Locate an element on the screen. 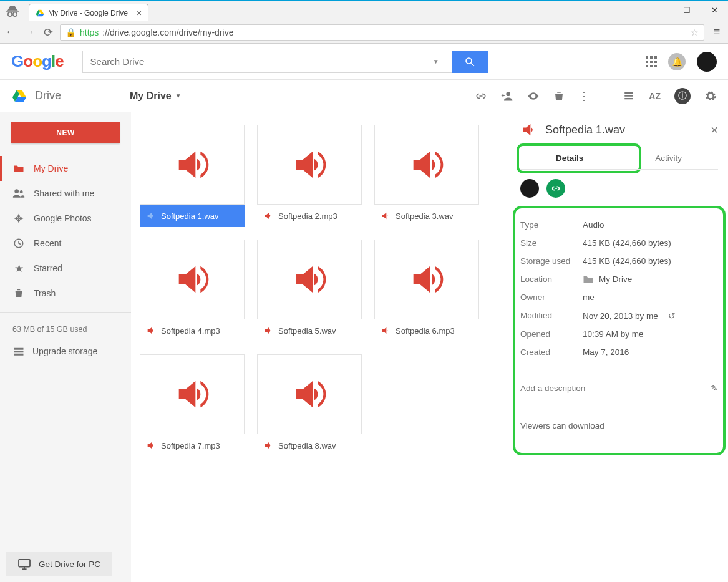 Image resolution: width=728 pixels, height=582 pixels. people-icon is located at coordinates (19, 193).